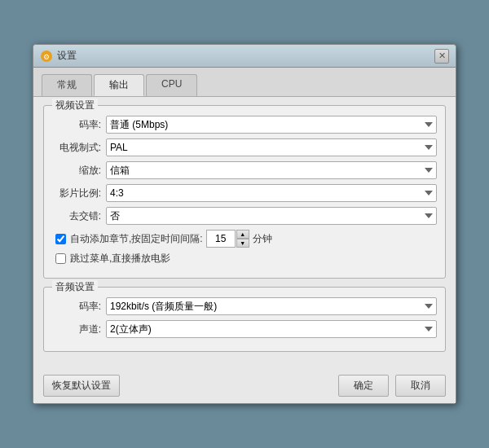  Describe the element at coordinates (421, 386) in the screenshot. I see `cancel-button: 取消` at that location.